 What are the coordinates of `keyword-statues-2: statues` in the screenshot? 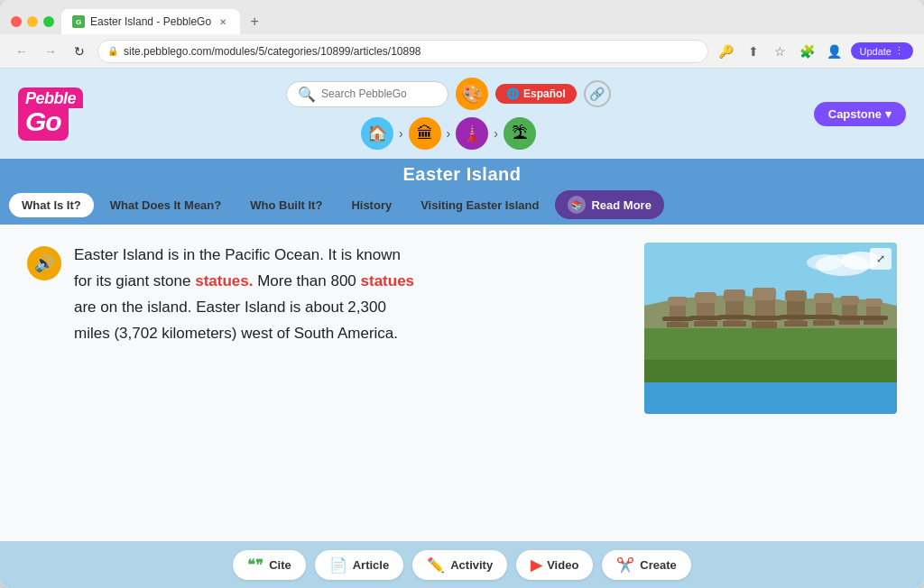 It's located at (388, 281).